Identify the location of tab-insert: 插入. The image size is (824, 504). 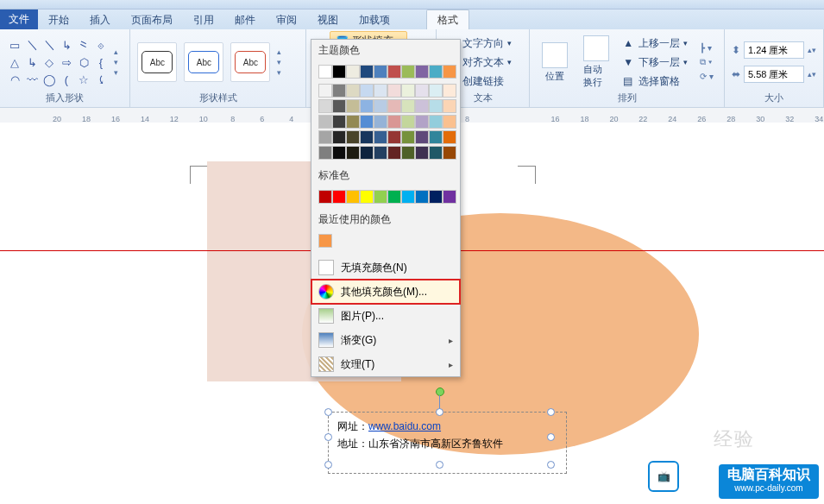
(100, 20).